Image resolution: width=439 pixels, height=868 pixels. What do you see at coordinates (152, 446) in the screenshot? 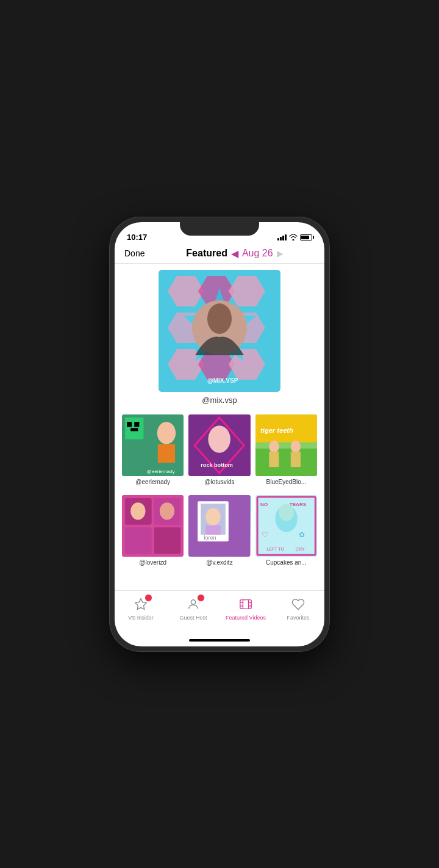
I see `grid-image-eeriemady: @eeriemady` at bounding box center [152, 446].